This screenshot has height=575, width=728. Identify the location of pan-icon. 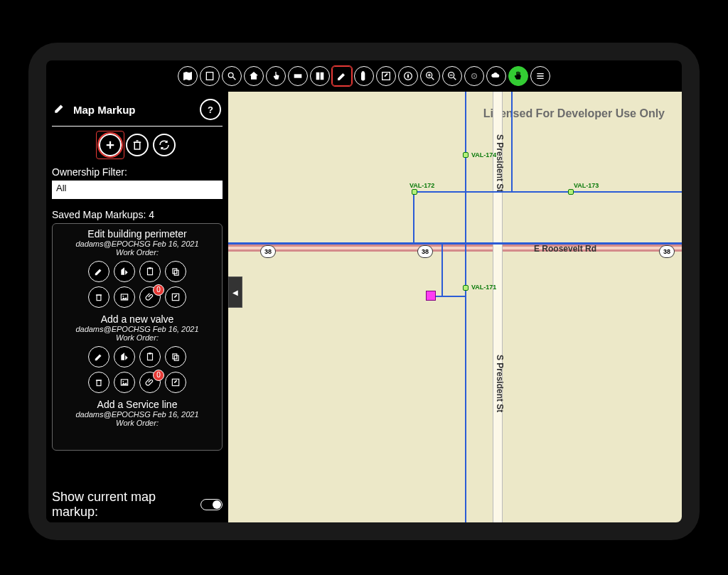
(518, 76).